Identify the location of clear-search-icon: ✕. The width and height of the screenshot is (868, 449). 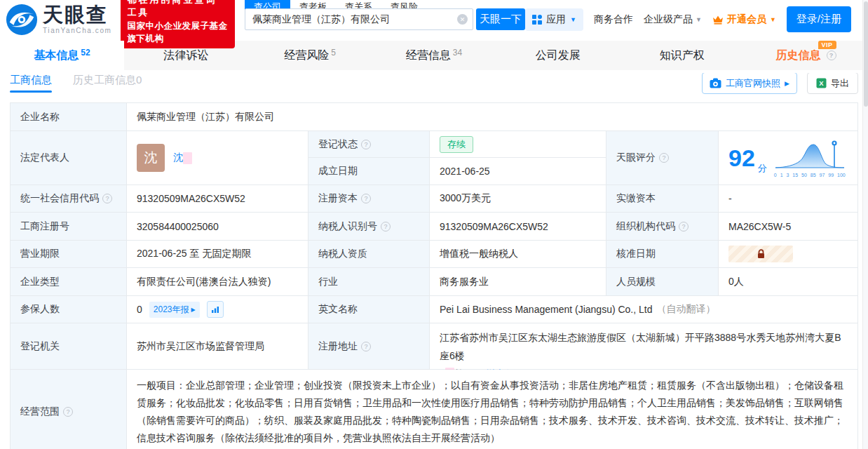
(463, 20).